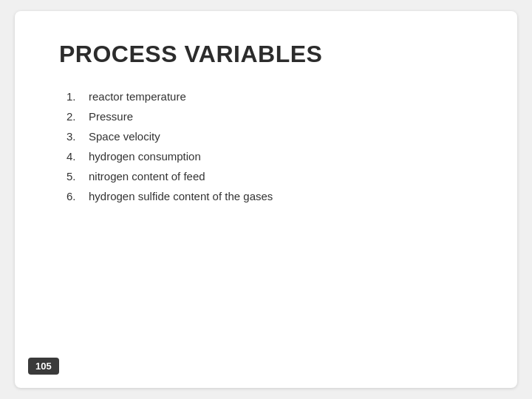  Describe the element at coordinates (147, 176) in the screenshot. I see `list-text-5: nitrogen content of feed` at that location.